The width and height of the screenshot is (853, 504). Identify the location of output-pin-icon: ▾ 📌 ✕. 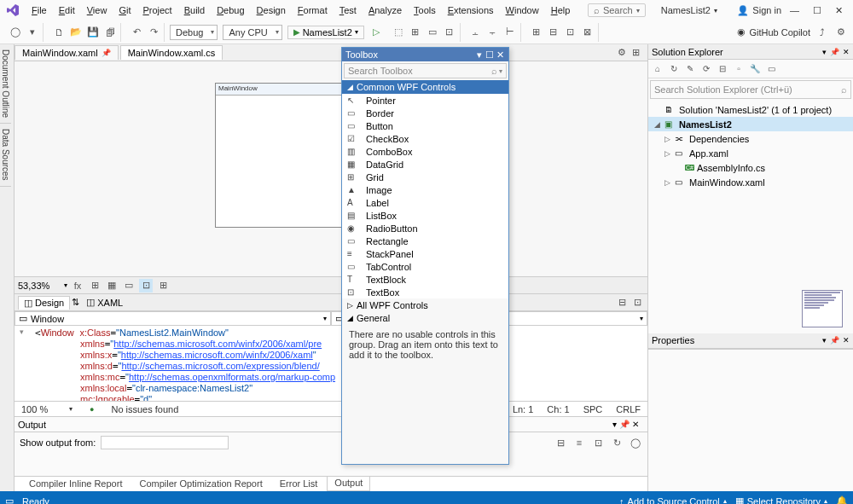
(626, 425).